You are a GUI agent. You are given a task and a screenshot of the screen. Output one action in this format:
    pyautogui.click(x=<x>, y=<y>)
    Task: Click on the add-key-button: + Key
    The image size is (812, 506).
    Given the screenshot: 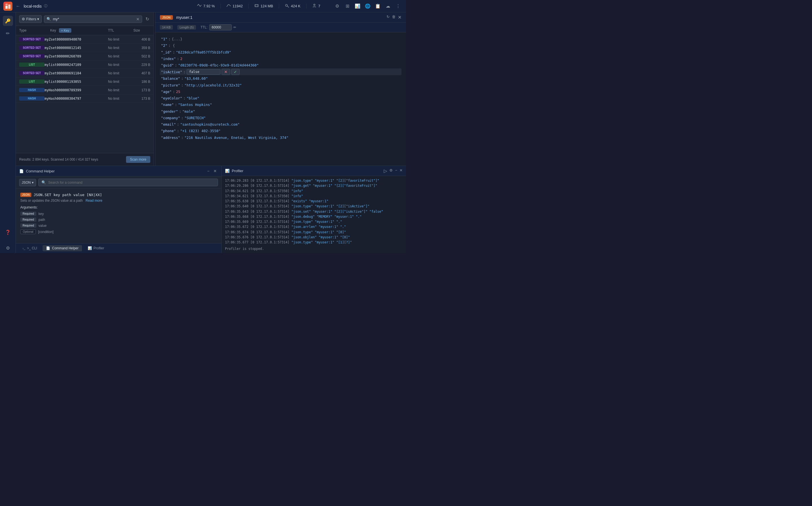 What is the action you would take?
    pyautogui.click(x=65, y=30)
    